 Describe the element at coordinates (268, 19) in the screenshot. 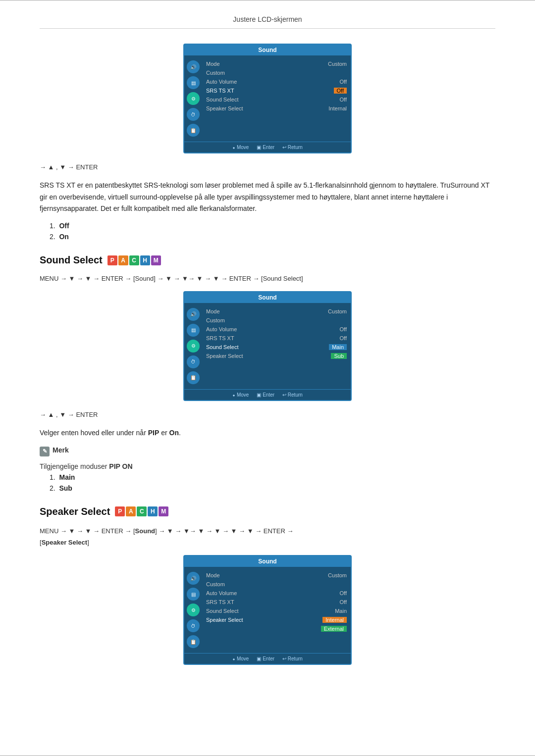

I see `header-title: Justere LCD-skjermen` at that location.